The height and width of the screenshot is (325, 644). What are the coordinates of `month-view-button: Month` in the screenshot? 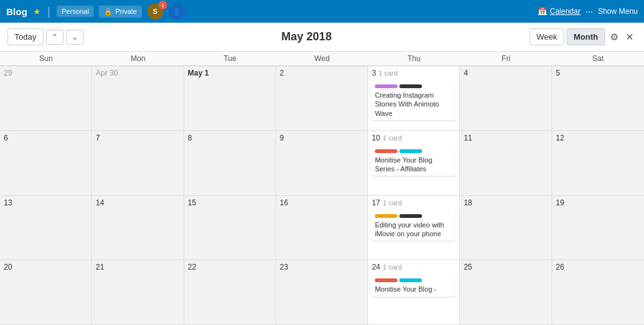 It's located at (586, 37).